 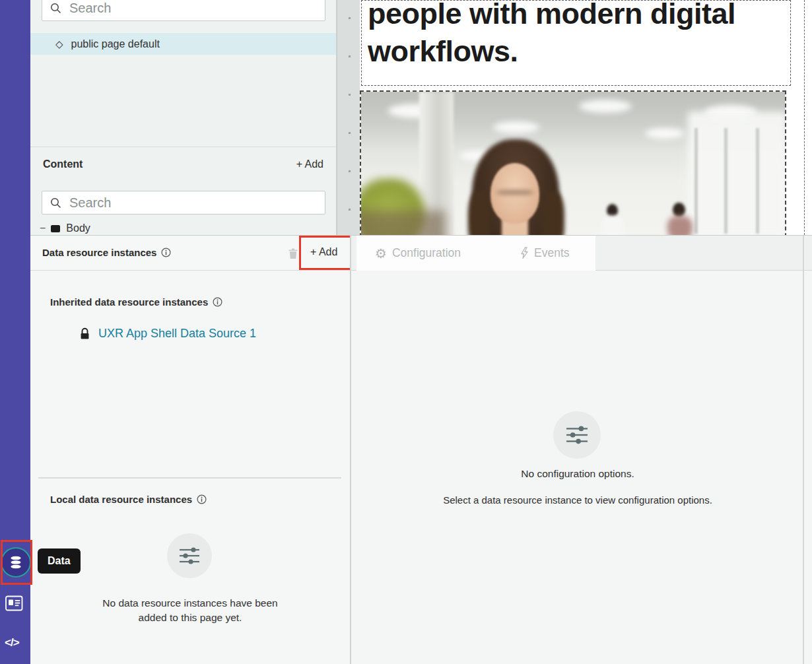 I want to click on heading-line2: workflows., so click(x=443, y=51).